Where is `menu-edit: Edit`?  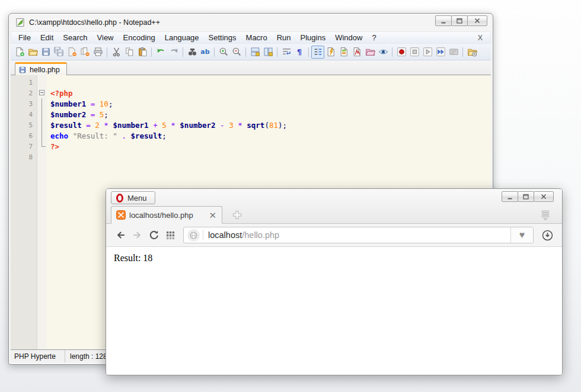
menu-edit: Edit is located at coordinates (47, 38).